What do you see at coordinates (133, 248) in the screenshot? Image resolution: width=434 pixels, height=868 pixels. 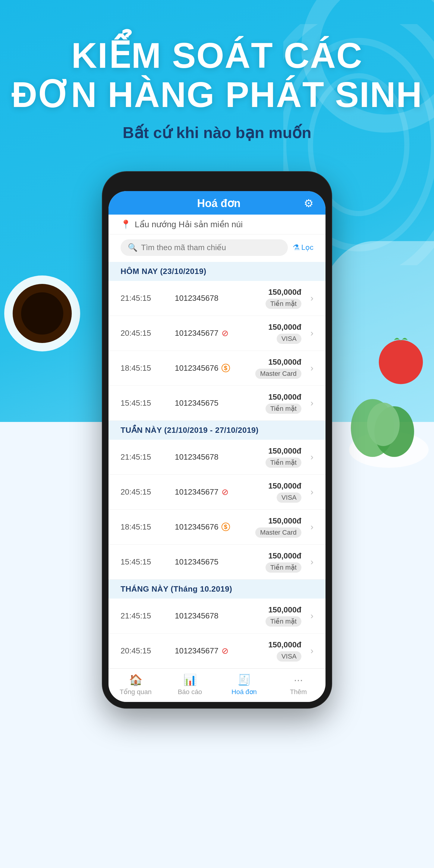 I see `search-icon: 🔍` at bounding box center [133, 248].